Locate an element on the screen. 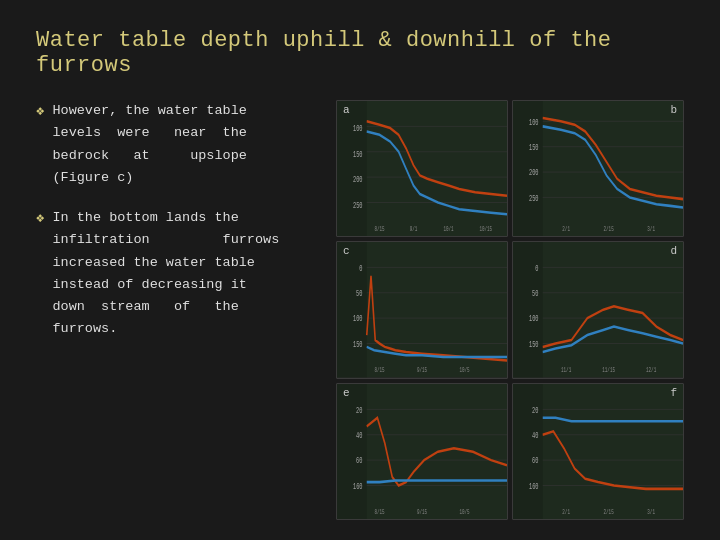  chart-c-label: c is located at coordinates (346, 251).